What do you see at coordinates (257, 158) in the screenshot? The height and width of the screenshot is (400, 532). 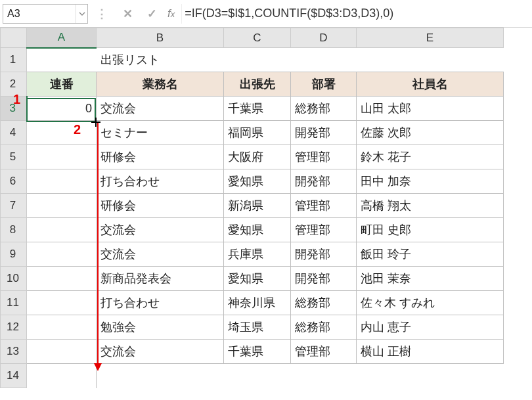 I see `cell: 大阪府` at bounding box center [257, 158].